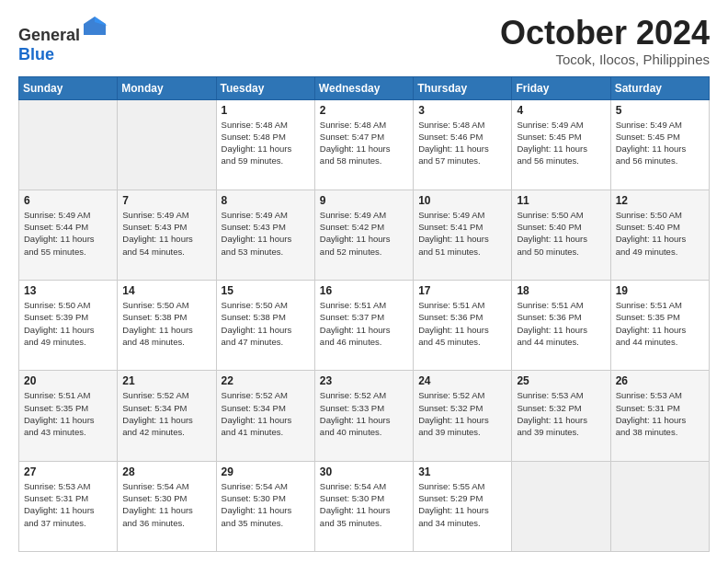 This screenshot has height=563, width=728. What do you see at coordinates (561, 414) in the screenshot?
I see `day-detail: Sunrise: 5:53 AMSunset: 5:32 PMDaylight:…` at bounding box center [561, 414].